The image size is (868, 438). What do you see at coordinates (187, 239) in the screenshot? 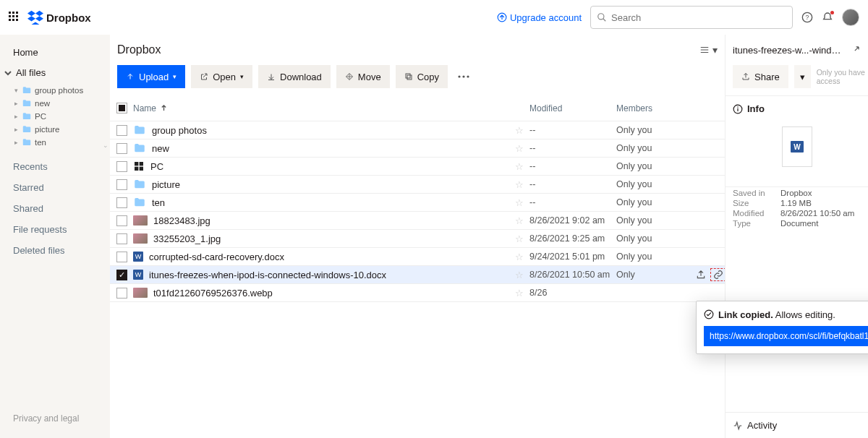
I see `row-name: 33255203_1.jpg` at bounding box center [187, 239].